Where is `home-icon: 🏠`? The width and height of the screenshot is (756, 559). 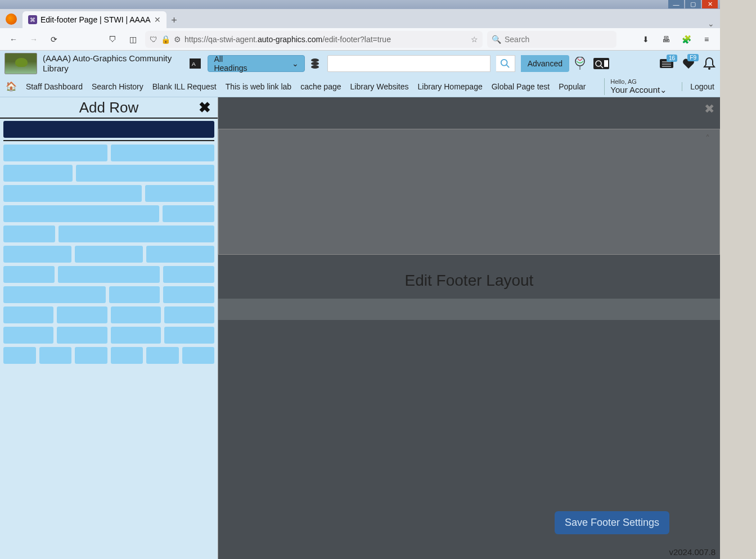
home-icon: 🏠 is located at coordinates (11, 87).